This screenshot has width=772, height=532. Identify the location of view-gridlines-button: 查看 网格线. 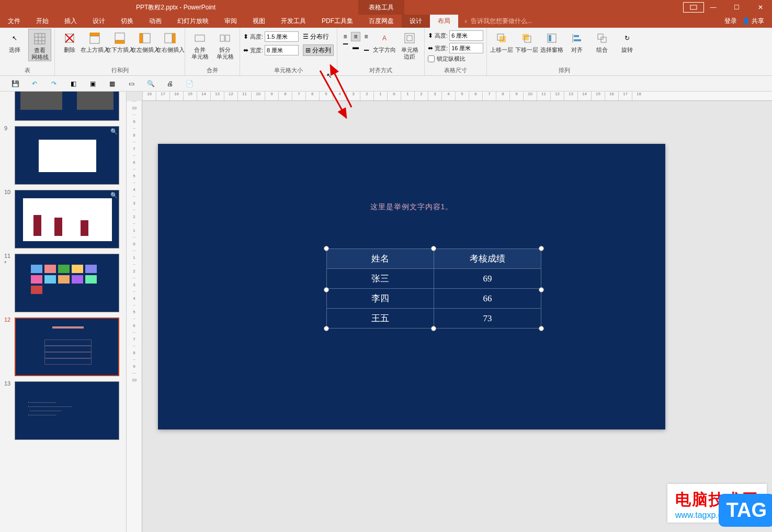
(40, 45).